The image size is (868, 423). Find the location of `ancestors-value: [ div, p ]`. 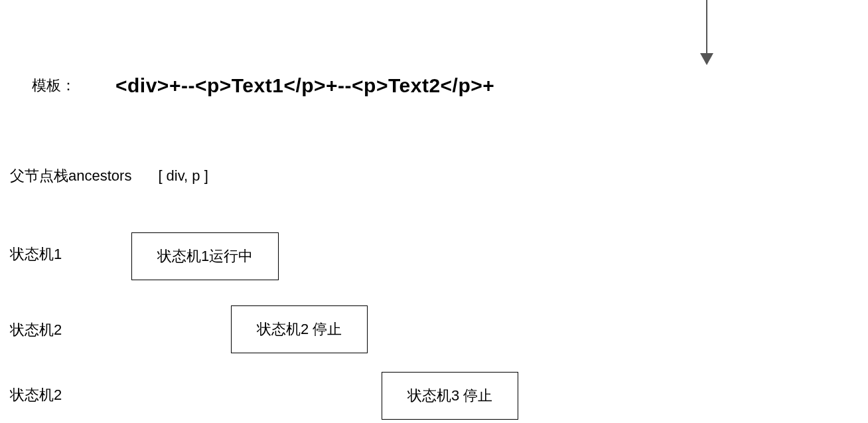

ancestors-value: [ div, p ] is located at coordinates (183, 176).